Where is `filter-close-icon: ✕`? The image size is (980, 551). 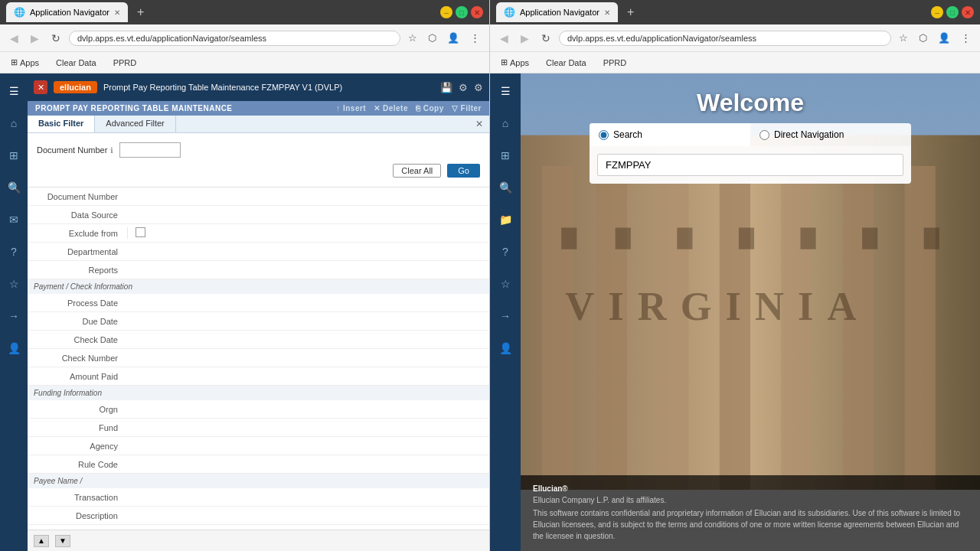 filter-close-icon: ✕ is located at coordinates (479, 124).